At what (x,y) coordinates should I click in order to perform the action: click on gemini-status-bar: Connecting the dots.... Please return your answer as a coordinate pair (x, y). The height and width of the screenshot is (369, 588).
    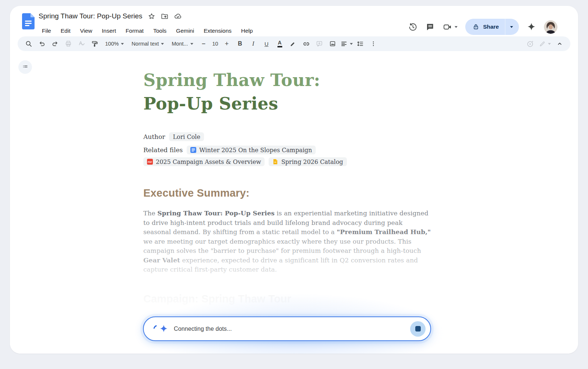
    Looking at the image, I should click on (287, 329).